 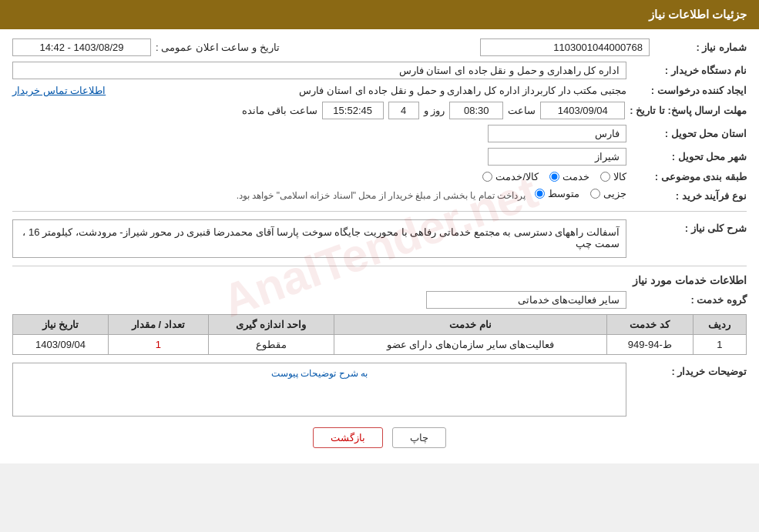 What do you see at coordinates (379, 300) in the screenshot?
I see `service-group-row: گروه خدمت : سایر فعالیت‌های خدماتی` at bounding box center [379, 300].